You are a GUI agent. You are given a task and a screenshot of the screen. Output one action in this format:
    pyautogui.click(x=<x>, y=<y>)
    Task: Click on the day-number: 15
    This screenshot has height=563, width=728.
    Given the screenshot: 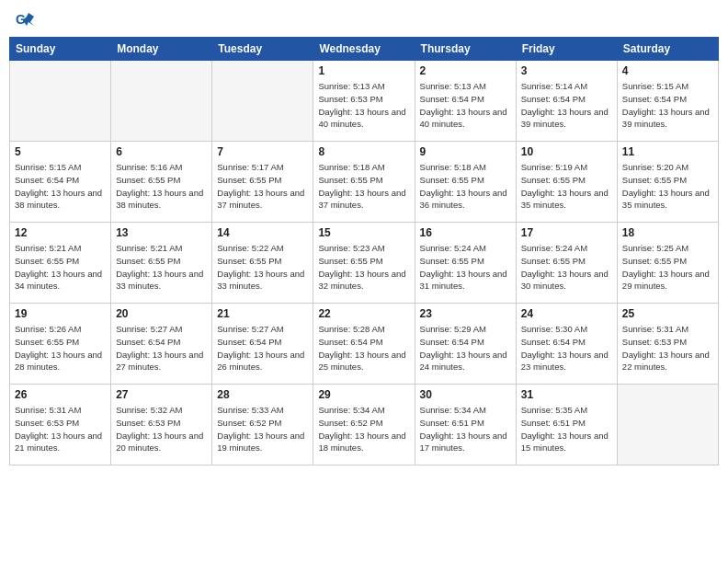 What is the action you would take?
    pyautogui.click(x=364, y=233)
    